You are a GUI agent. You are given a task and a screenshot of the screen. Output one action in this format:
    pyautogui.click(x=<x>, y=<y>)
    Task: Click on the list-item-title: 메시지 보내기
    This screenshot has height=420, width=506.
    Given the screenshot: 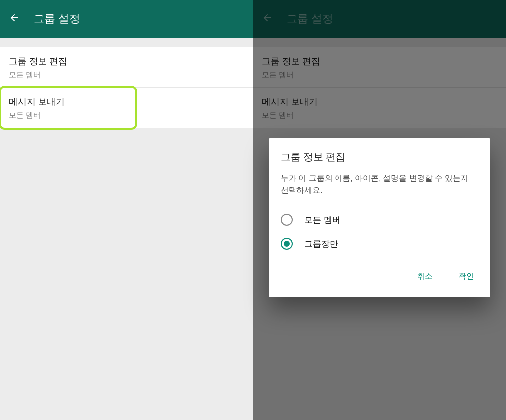 What is the action you would take?
    pyautogui.click(x=126, y=102)
    